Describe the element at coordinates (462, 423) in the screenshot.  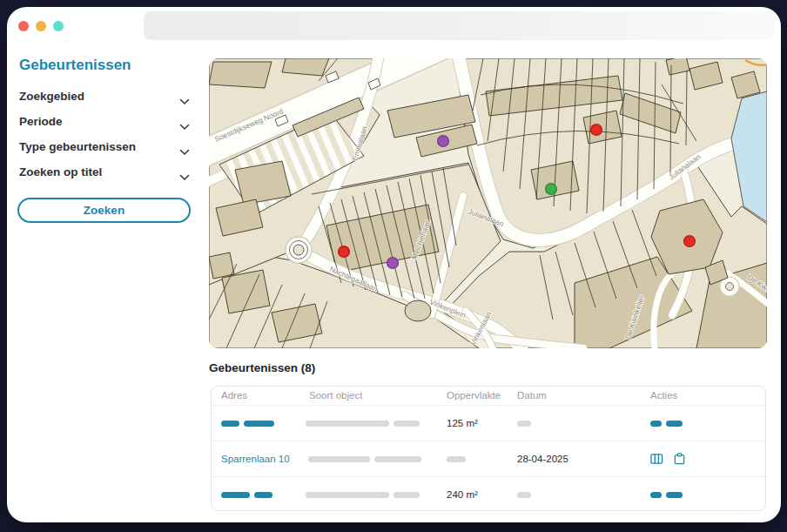
I see `oppervlakte-value: 125 m²` at that location.